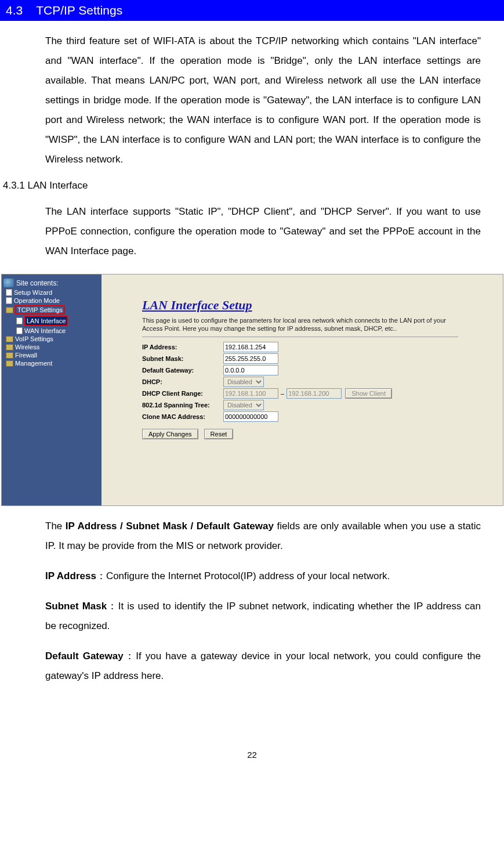  Describe the element at coordinates (52, 355) in the screenshot. I see `sidebar-item-firewall: Firewall` at that location.